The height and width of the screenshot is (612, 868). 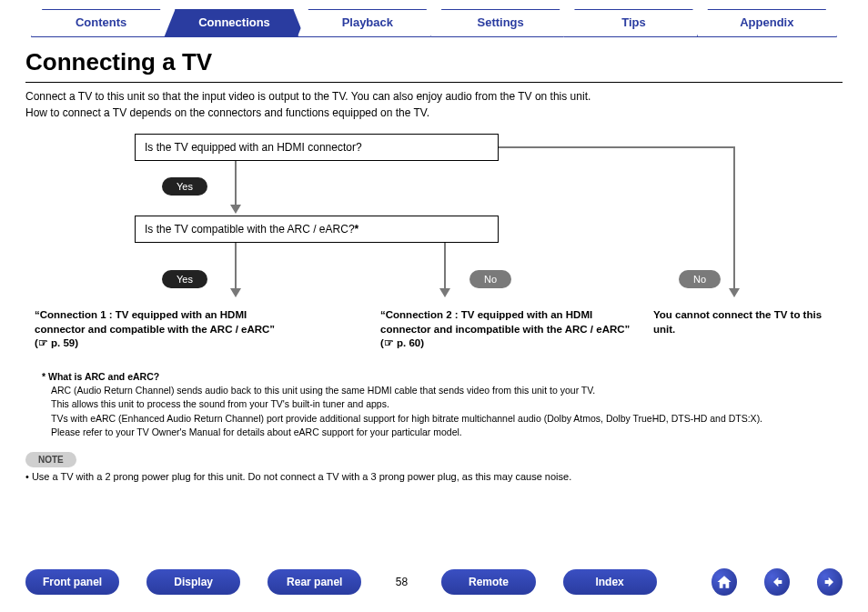 I want to click on result-cannot-connect: You cannot connect the TV to this unit., so click(x=744, y=322).